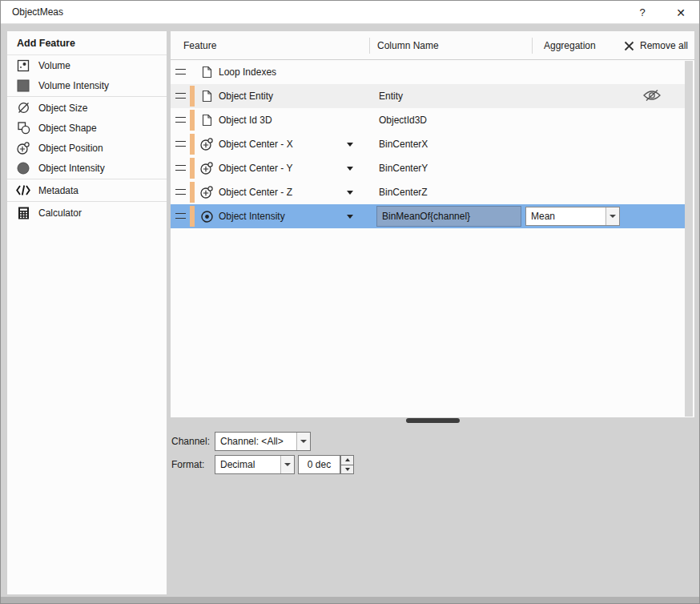  Describe the element at coordinates (642, 13) in the screenshot. I see `help-button: ?` at that location.